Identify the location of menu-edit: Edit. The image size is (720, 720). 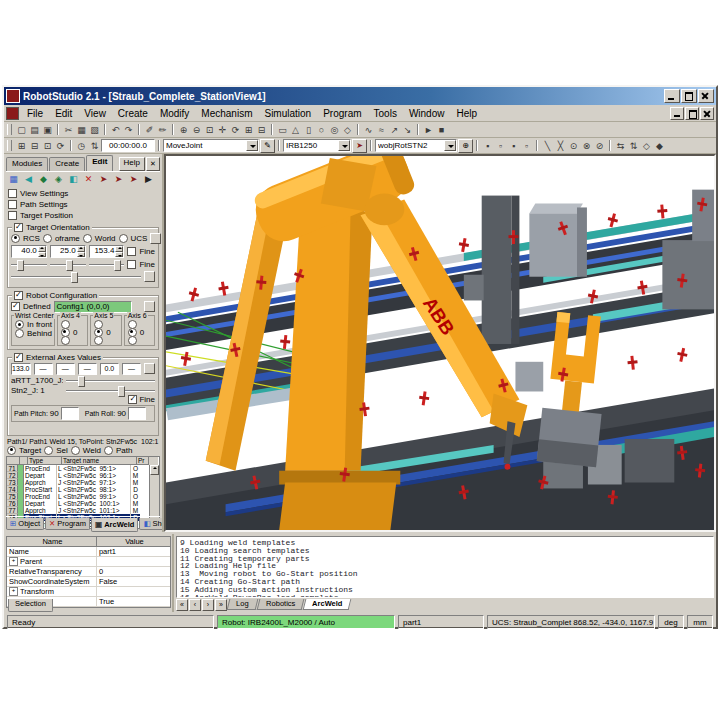
(64, 114).